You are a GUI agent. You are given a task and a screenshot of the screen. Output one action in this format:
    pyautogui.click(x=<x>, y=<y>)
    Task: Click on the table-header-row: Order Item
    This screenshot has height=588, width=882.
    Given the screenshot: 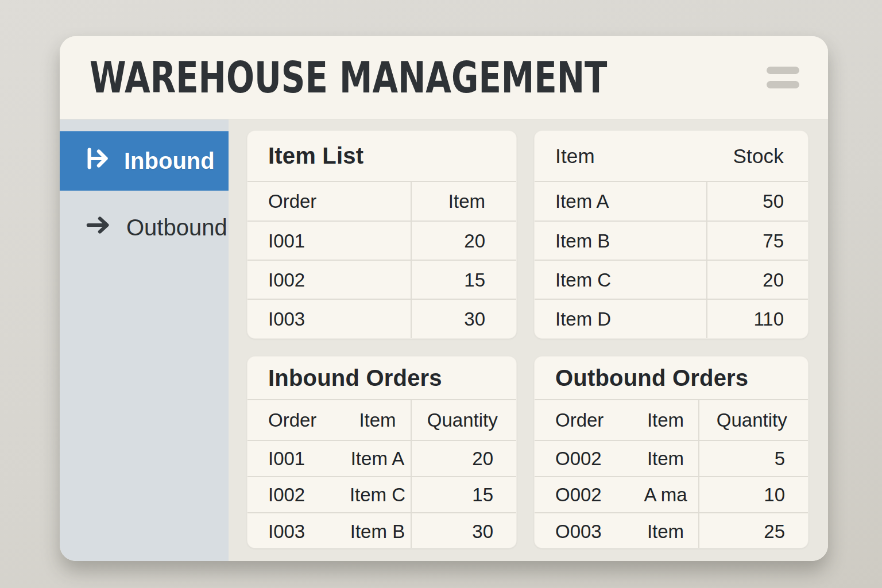 What is the action you would take?
    pyautogui.click(x=382, y=202)
    